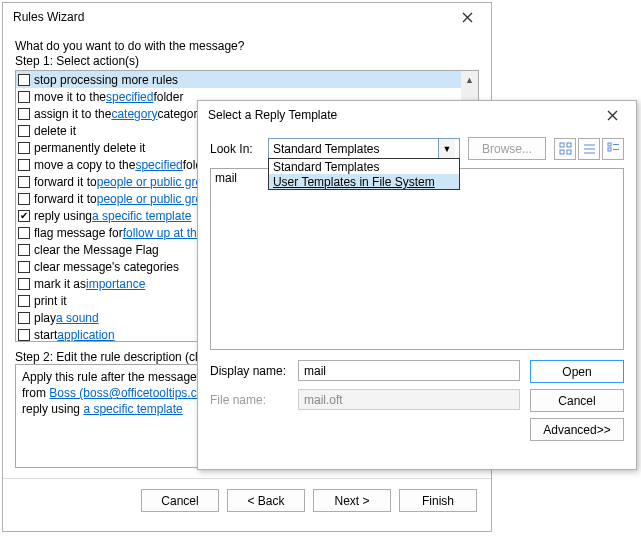  I want to click on display-name-label: Display name:, so click(250, 371).